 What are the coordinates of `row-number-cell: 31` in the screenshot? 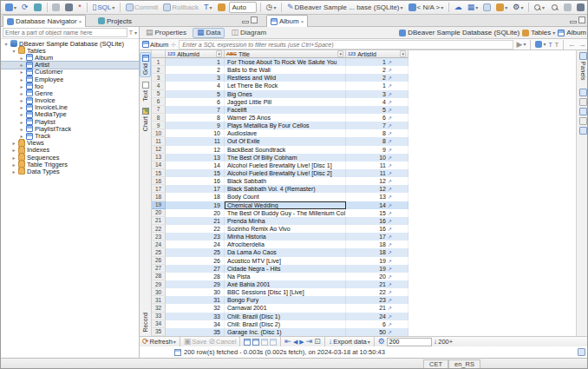 It's located at (159, 300).